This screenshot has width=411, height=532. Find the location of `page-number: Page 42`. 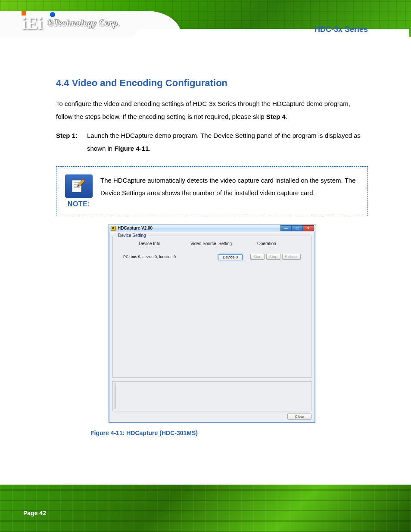

page-number: Page 42 is located at coordinates (34, 513).